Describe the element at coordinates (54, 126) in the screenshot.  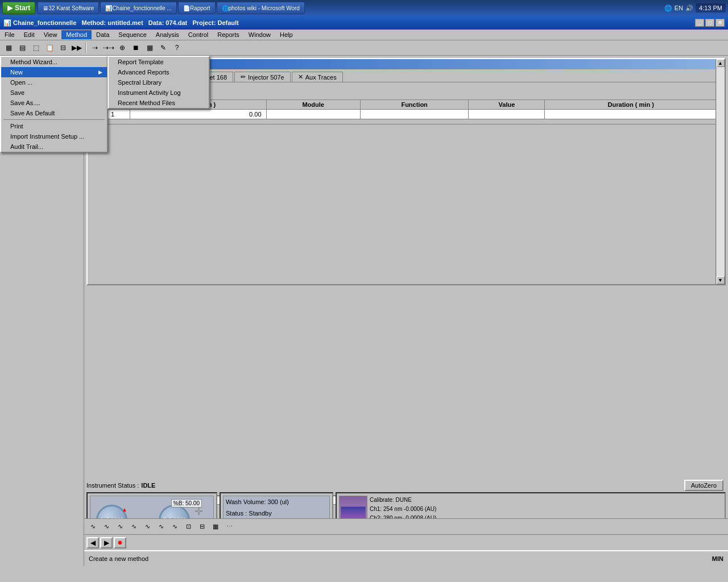
I see `menu-item-print: Print` at that location.